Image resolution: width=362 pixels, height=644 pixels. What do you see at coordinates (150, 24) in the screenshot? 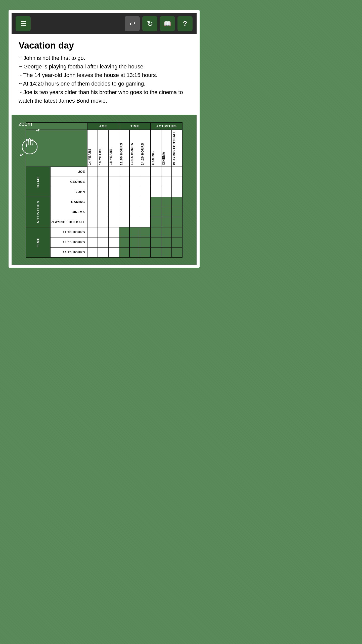
I see `refresh-icon: ↻` at bounding box center [150, 24].